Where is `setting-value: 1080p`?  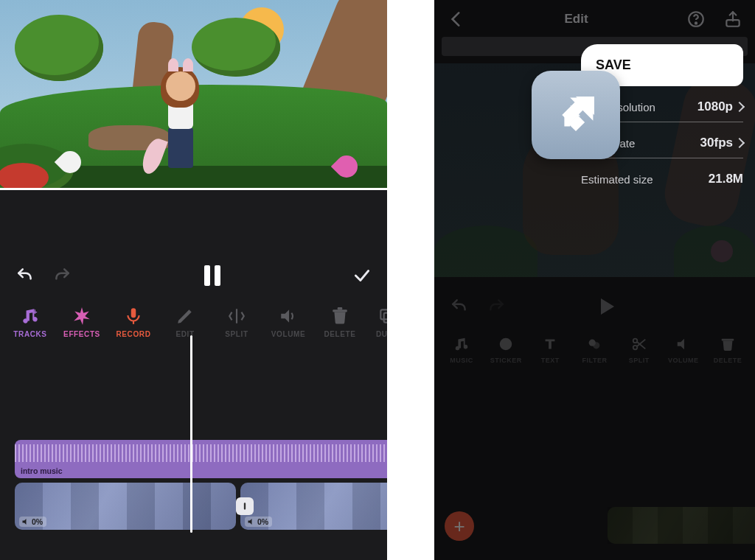
setting-value: 1080p is located at coordinates (715, 107).